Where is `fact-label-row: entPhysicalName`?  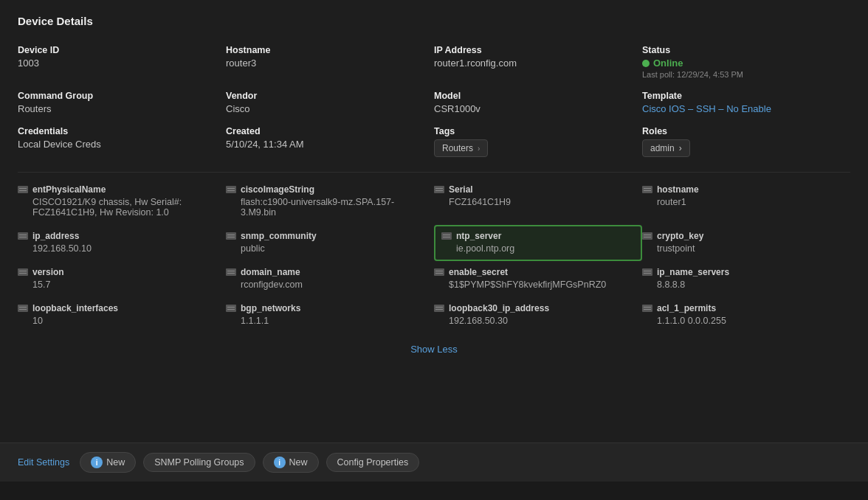 fact-label-row: entPhysicalName is located at coordinates (117, 190).